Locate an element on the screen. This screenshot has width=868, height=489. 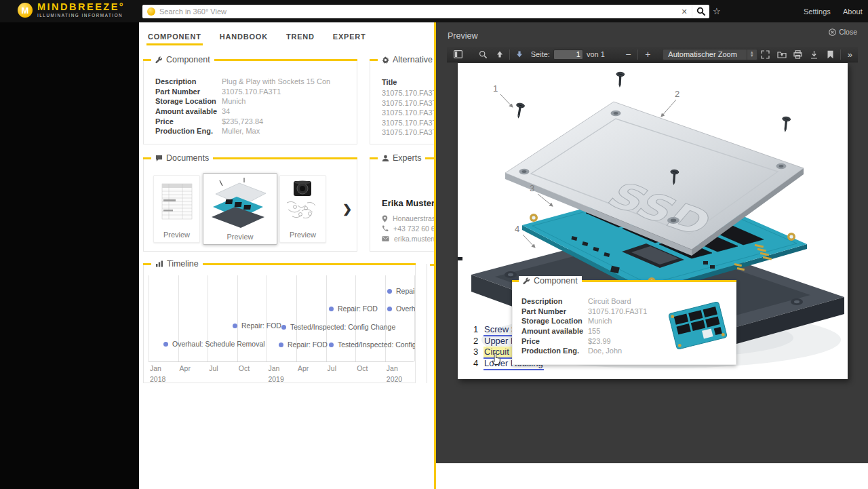
timeline-tick-month: Oct is located at coordinates (362, 368).